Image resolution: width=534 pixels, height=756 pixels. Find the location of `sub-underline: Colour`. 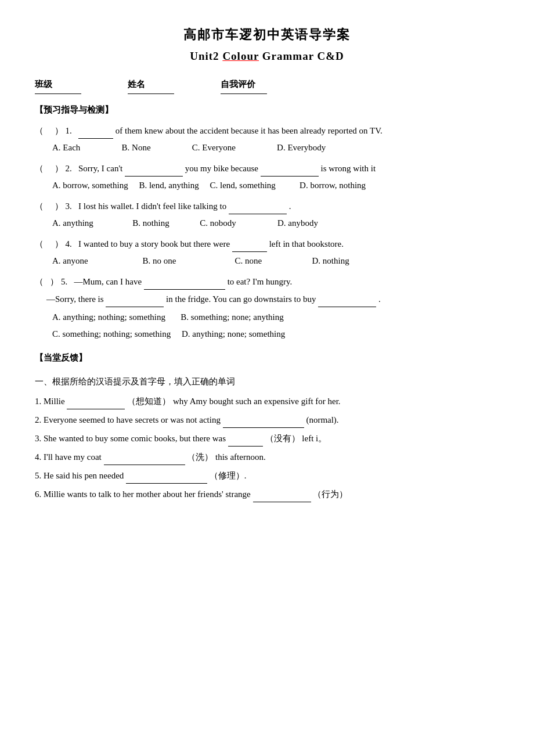

sub-underline: Colour is located at coordinates (240, 56).